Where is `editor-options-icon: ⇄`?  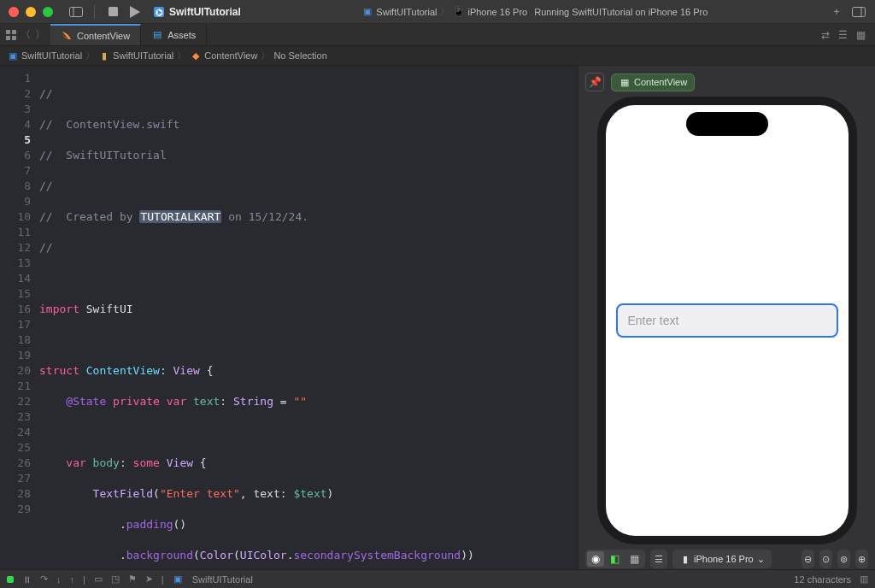 editor-options-icon: ⇄ is located at coordinates (825, 34).